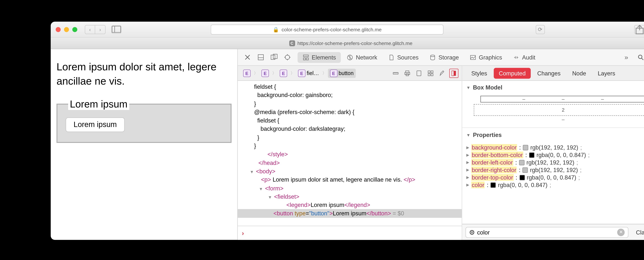  I want to click on property-row: ▶ border-top-color: rgba(0, 0, 0, 0.847)…, so click(555, 177).